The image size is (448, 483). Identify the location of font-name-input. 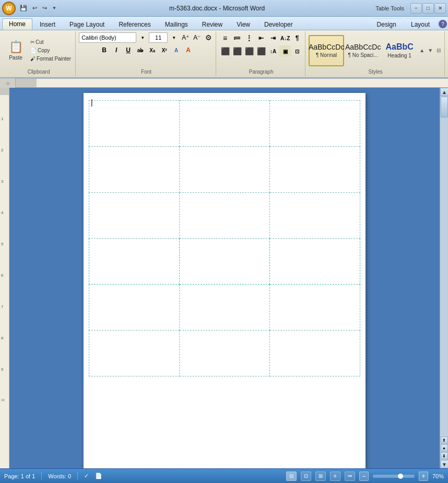
(108, 38).